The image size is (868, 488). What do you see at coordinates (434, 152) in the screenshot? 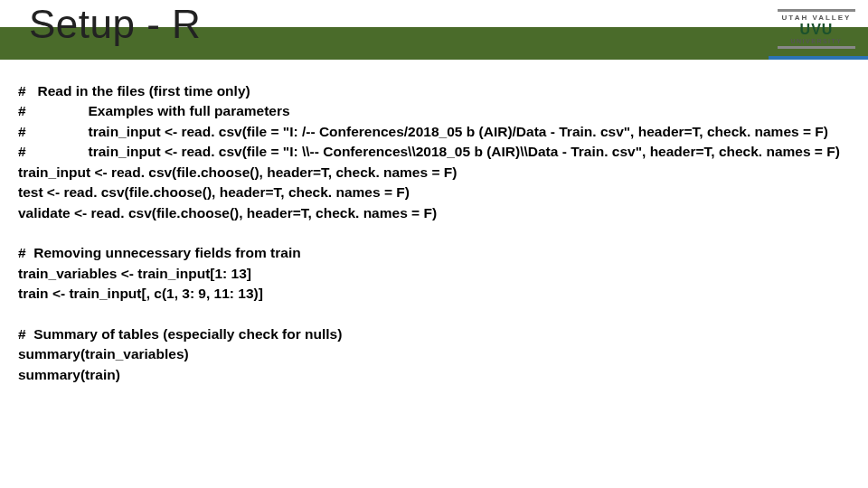
I see `code-line: # train_input <- read. csv(file = "I: \\…` at bounding box center [434, 152].